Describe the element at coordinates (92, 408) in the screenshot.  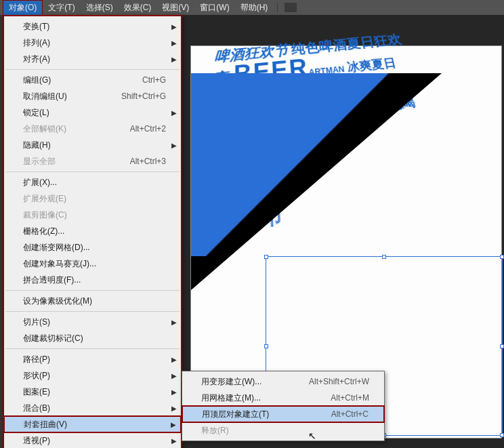
I see `menu-item-混合b: 混合(B)▶` at that location.